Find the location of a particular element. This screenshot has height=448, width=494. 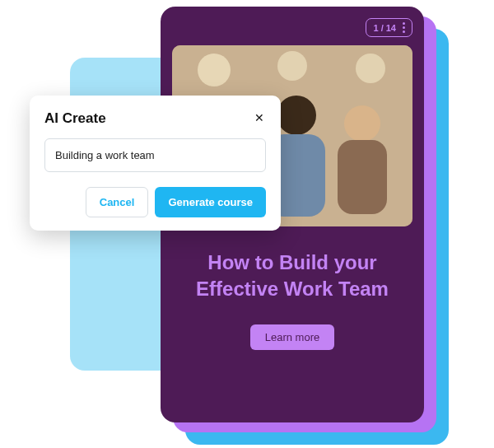

course-title: How to Build your Effective Work Team is located at coordinates (292, 277).